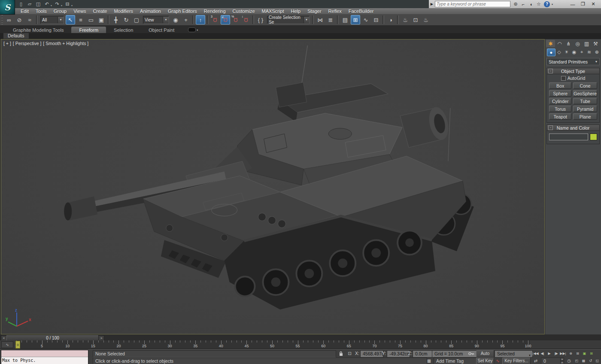  What do you see at coordinates (261, 20) in the screenshot?
I see `edit-named-selection-sets-icon: { }` at bounding box center [261, 20].